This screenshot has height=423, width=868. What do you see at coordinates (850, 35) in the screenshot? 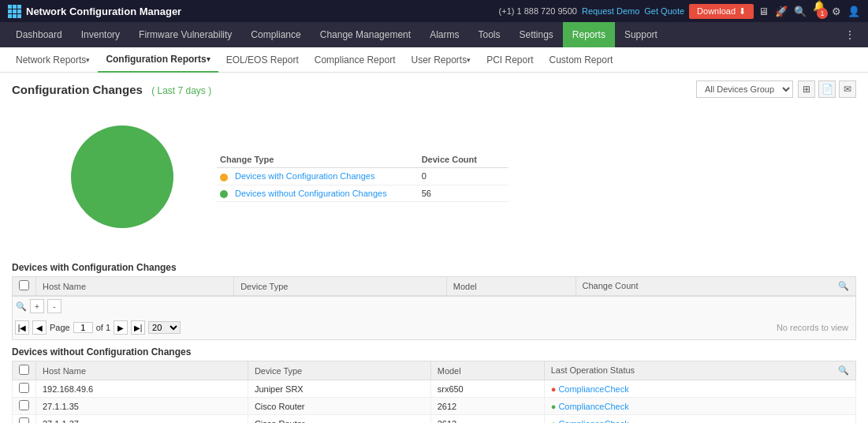
I see `navbar-more-icon: ⋮` at bounding box center [850, 35].